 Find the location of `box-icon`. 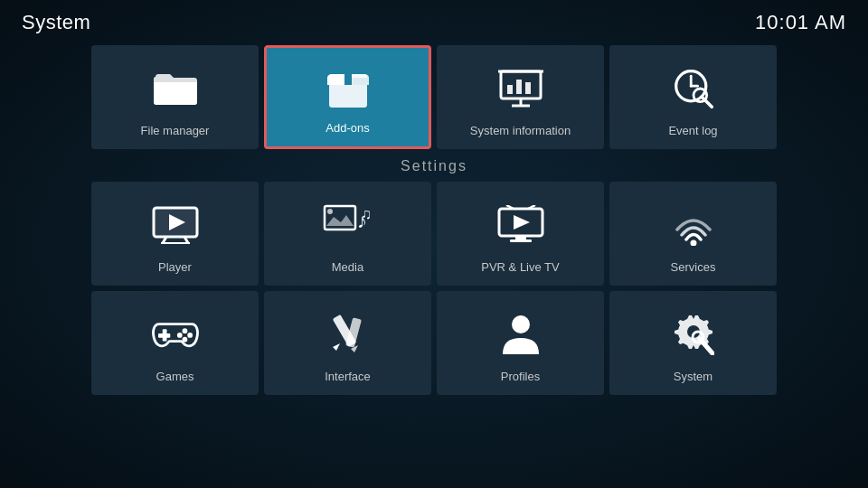

box-icon is located at coordinates (348, 89).